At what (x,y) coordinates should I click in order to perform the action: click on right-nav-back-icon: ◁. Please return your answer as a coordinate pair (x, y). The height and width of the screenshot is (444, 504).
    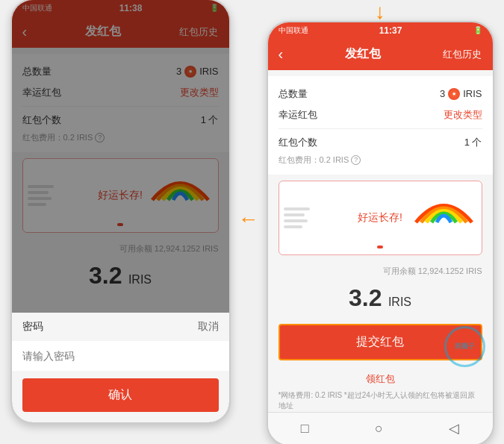
    Looking at the image, I should click on (454, 428).